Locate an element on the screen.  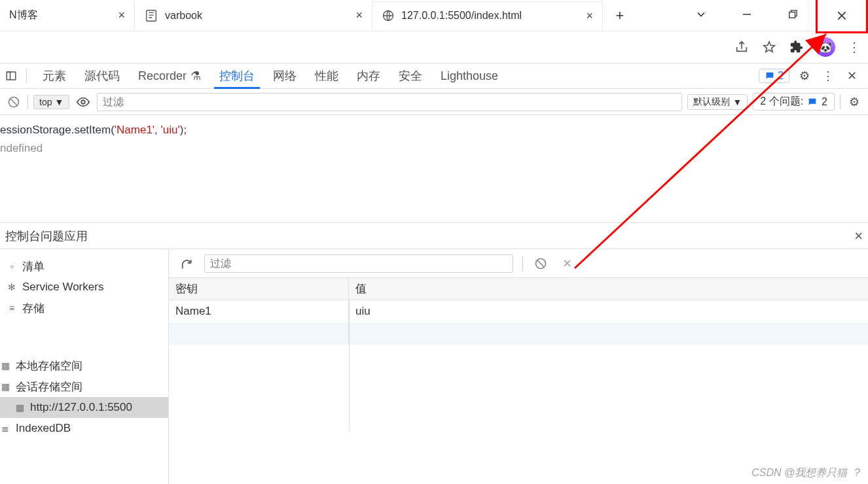
messages-badge: 2 is located at coordinates (774, 76).